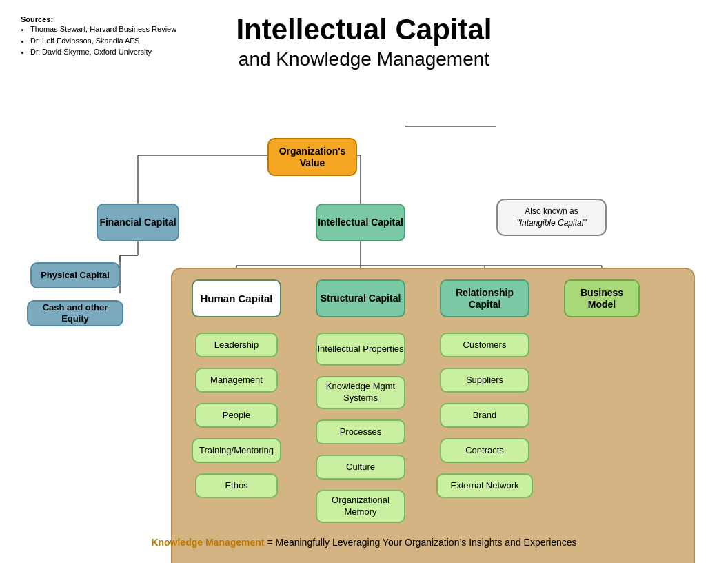  What do you see at coordinates (312, 157) in the screenshot?
I see `org-value-node: Organization'sValue` at bounding box center [312, 157].